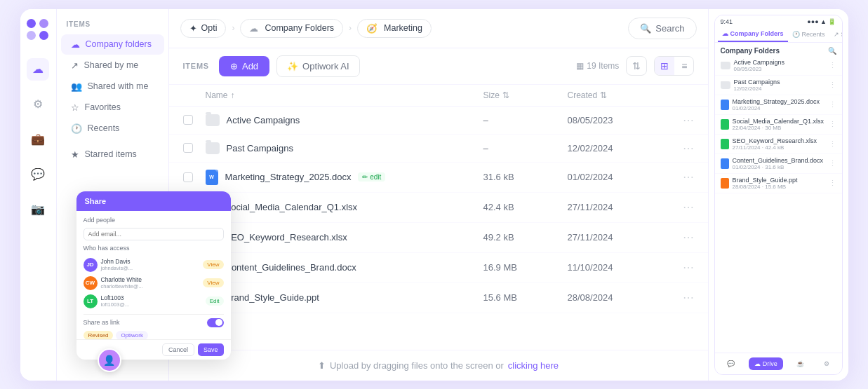  Describe the element at coordinates (154, 322) in the screenshot. I see `link-share-row: Share as link` at that location.